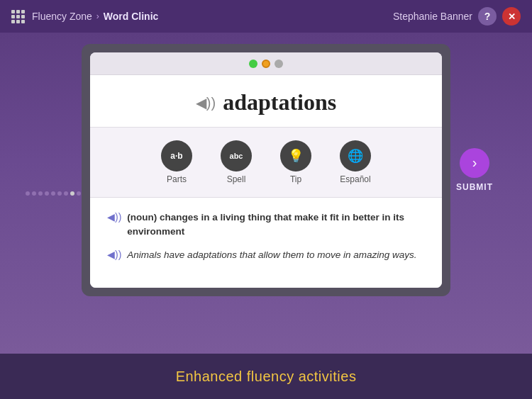 Image resolution: width=532 pixels, height=399 pixels. I want to click on tab-espanol-icon: 🌐, so click(355, 156).